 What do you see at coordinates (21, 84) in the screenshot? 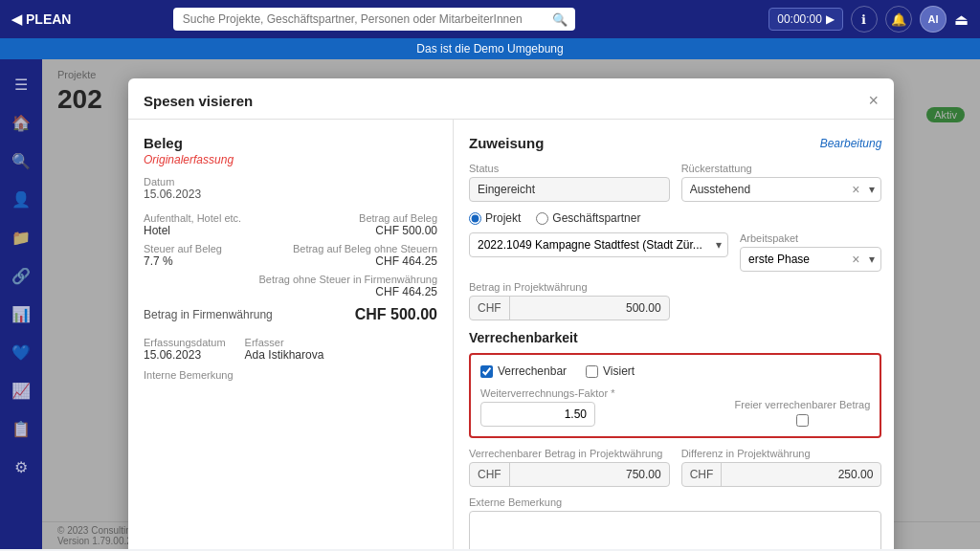
I see `sidebar-item-menu: ☰` at bounding box center [21, 84].